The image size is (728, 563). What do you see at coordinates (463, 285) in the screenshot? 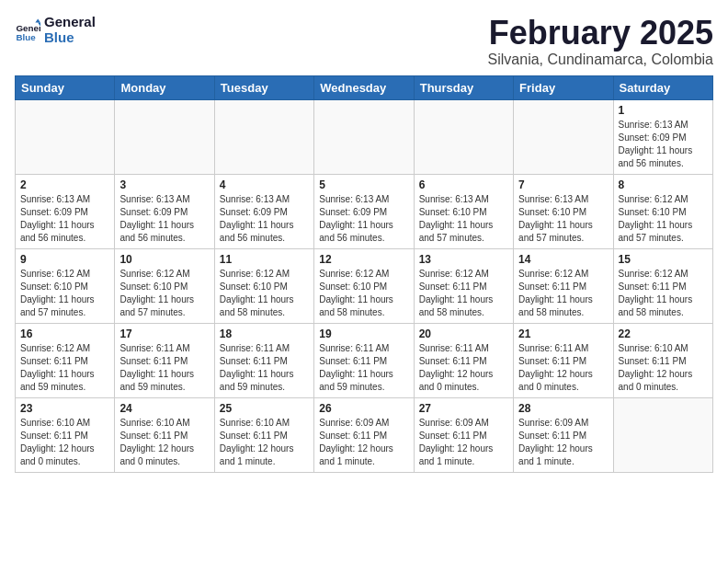
I see `day-cell: 13Sunrise: 6:12 AM Sunset: 6:11 PM Dayli…` at bounding box center [463, 285].